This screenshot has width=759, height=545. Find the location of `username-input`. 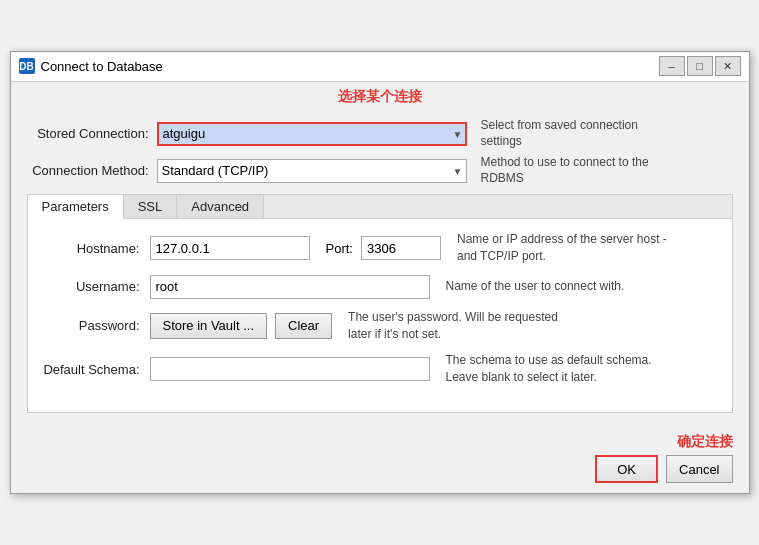

username-input is located at coordinates (290, 287).